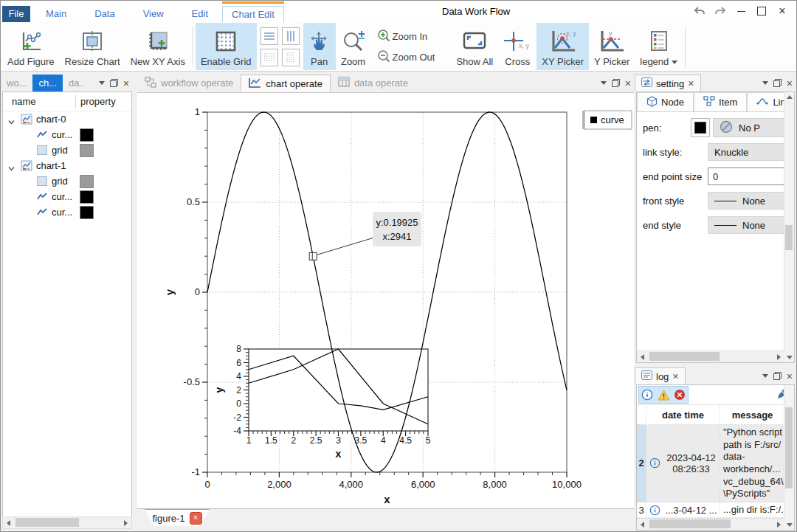 Image resolution: width=797 pixels, height=532 pixels. Describe the element at coordinates (628, 83) in the screenshot. I see `close-tab-icon: ×` at that location.